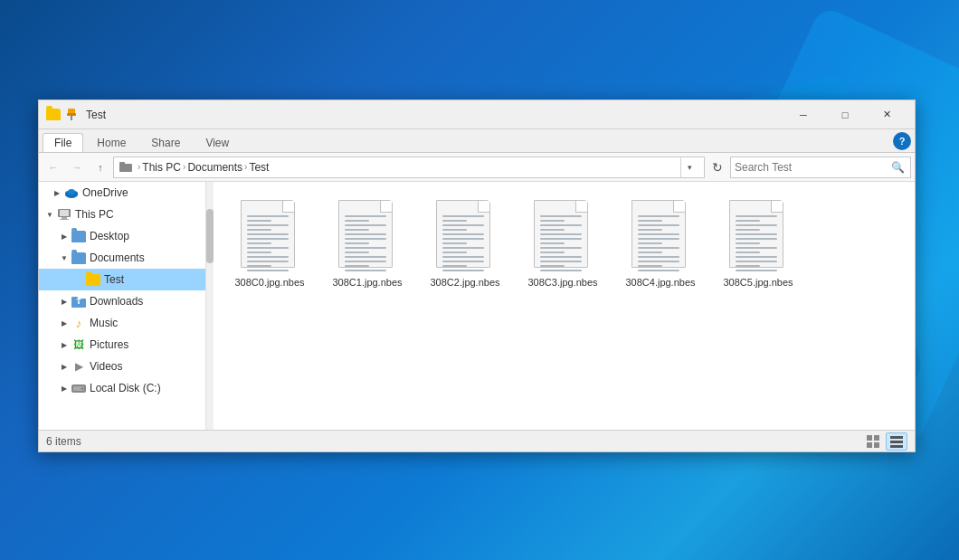 This screenshot has width=959, height=560. I want to click on sidebar-item-videos: ▶ ▶ Videos, so click(122, 366).